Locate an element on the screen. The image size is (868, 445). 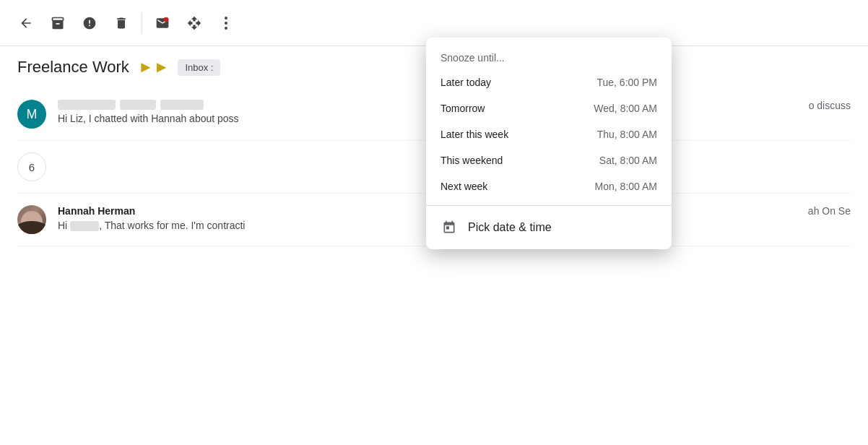
snooze-item-weekend: This weekend Sat, 8:00 AM is located at coordinates (549, 160).